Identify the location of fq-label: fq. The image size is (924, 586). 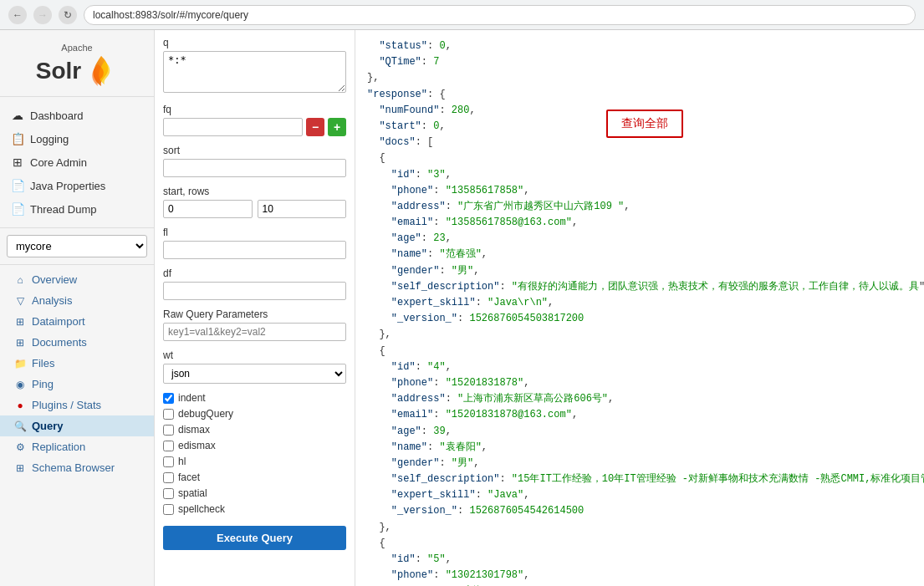
(254, 110).